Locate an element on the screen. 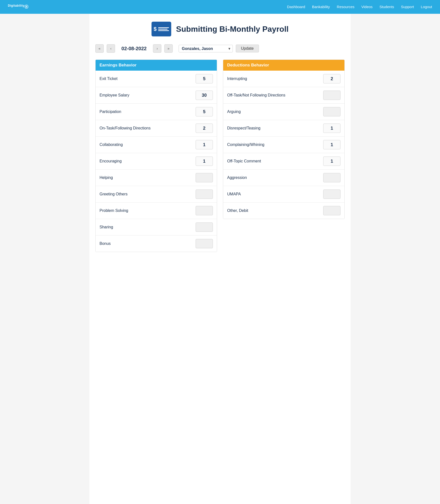 This screenshot has width=440, height=504. table-row: Bonus is located at coordinates (156, 244).